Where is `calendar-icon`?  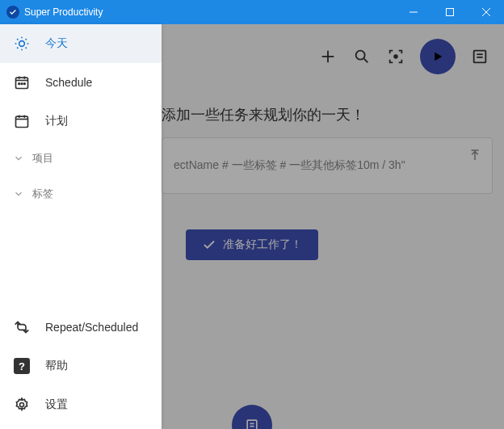
calendar-icon is located at coordinates (22, 121).